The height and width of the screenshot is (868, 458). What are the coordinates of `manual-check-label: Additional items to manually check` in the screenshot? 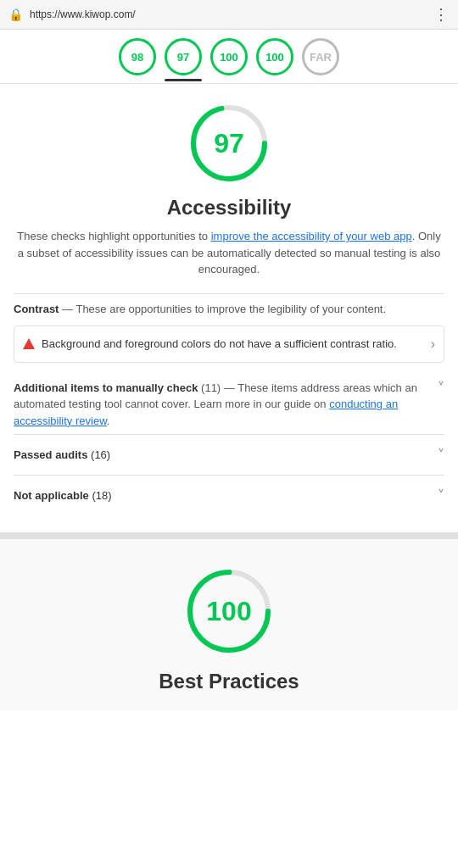 It's located at (105, 388).